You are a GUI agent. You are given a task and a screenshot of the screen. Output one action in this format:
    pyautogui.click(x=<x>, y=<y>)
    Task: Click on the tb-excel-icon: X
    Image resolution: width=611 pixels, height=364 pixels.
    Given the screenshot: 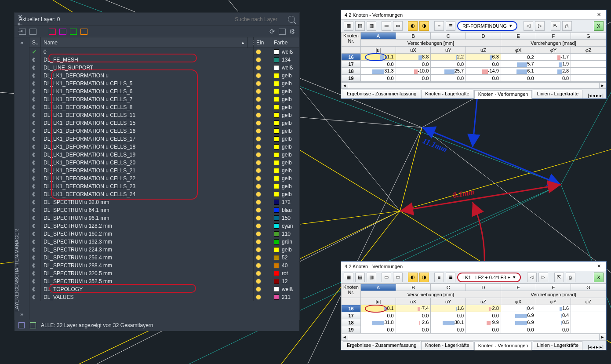 What is the action you would take?
    pyautogui.click(x=599, y=26)
    